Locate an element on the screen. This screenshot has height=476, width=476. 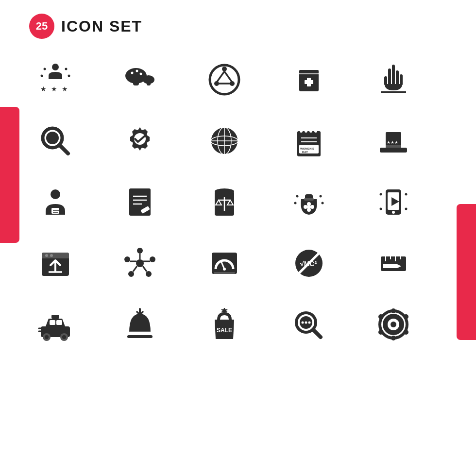
page-title: ICON SET is located at coordinates (102, 26).